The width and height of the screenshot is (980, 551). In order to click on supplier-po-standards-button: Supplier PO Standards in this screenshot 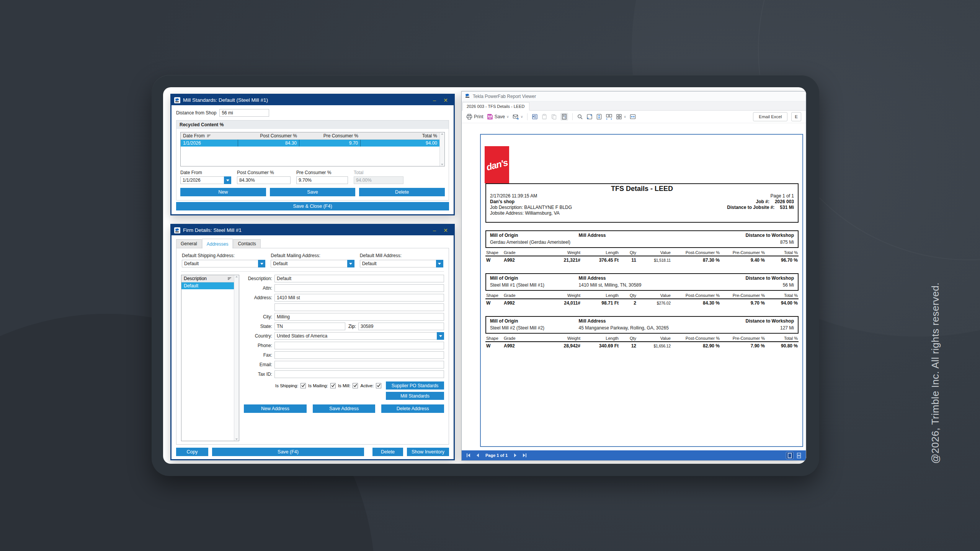, I will do `click(415, 386)`.